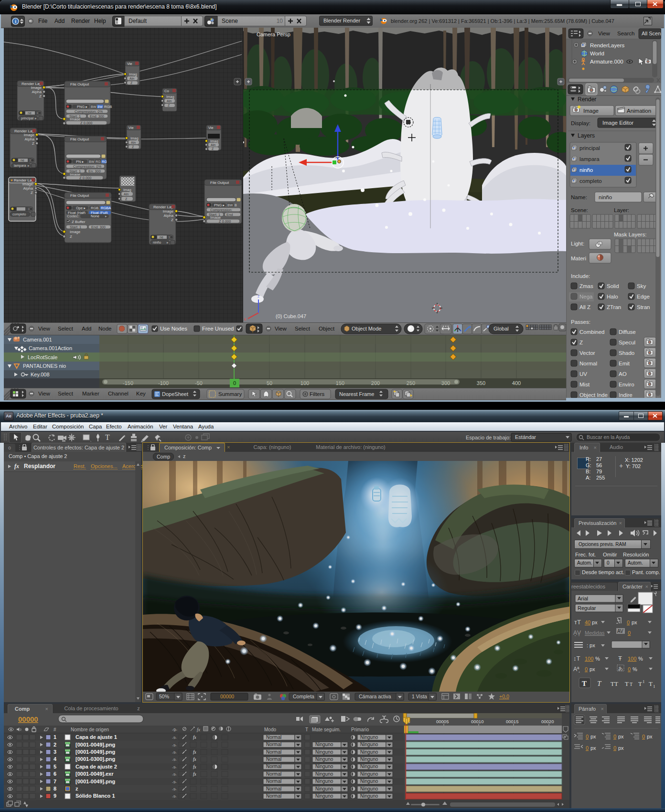  I want to click on svg-text: lampara, so click(590, 159).